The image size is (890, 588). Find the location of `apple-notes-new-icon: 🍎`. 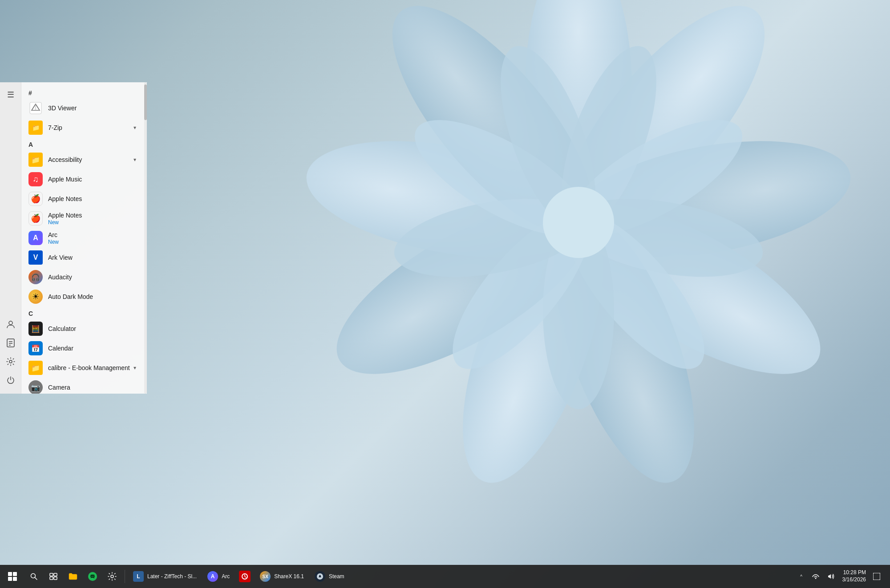

apple-notes-new-icon: 🍎 is located at coordinates (36, 218).